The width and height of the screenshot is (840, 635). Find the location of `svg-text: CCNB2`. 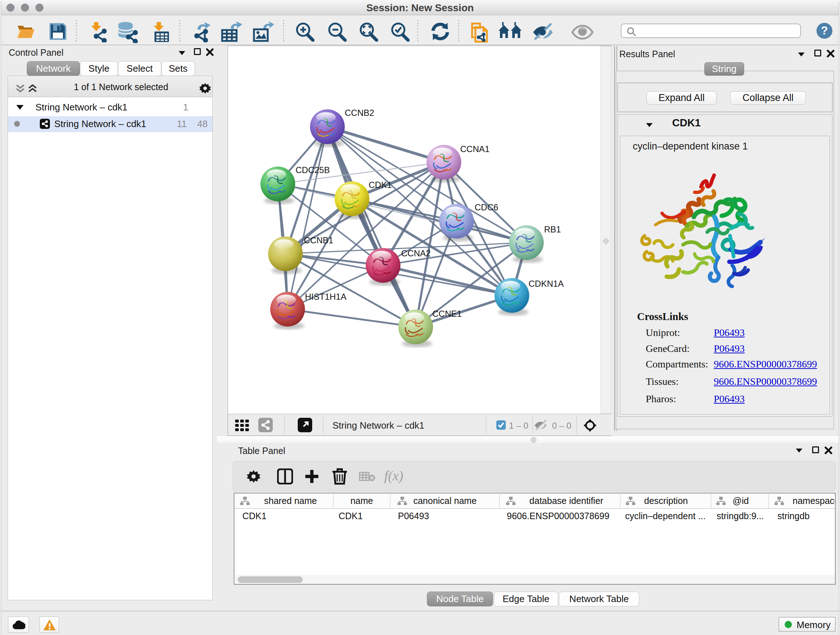

svg-text: CCNB2 is located at coordinates (359, 113).